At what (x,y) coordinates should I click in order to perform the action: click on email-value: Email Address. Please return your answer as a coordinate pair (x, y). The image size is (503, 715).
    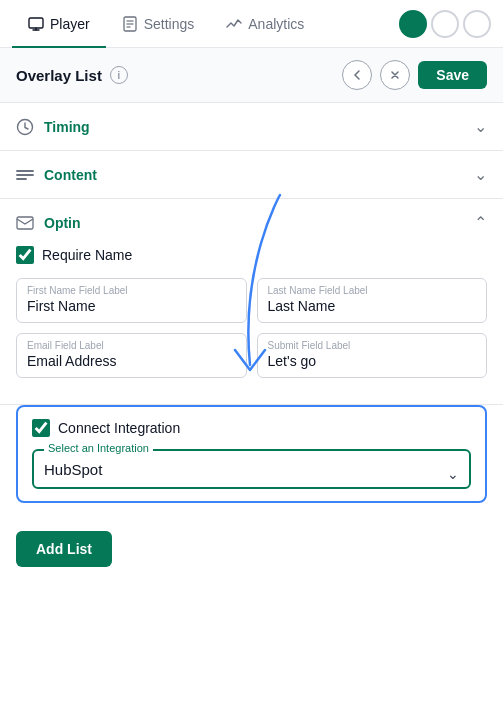
    Looking at the image, I should click on (132, 361).